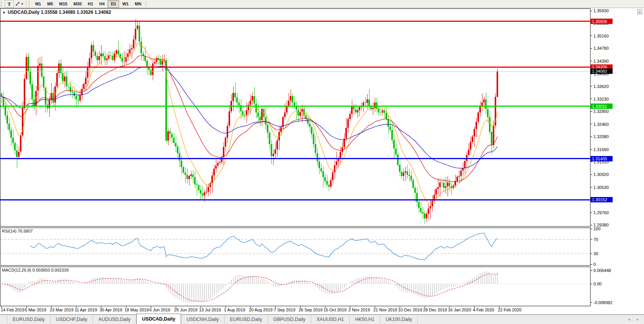  I want to click on price-badge-label: 1.31405, so click(600, 159).